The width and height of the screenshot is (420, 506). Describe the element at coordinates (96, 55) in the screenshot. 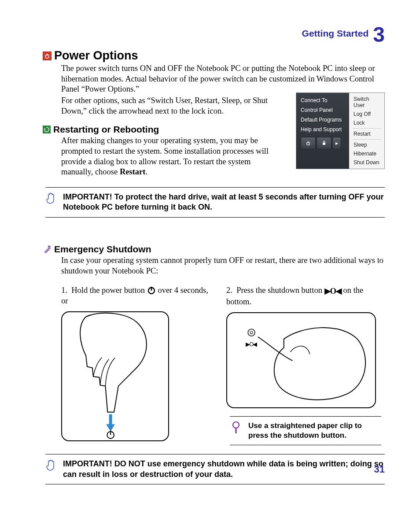

I see `heading-text: Power Options` at that location.